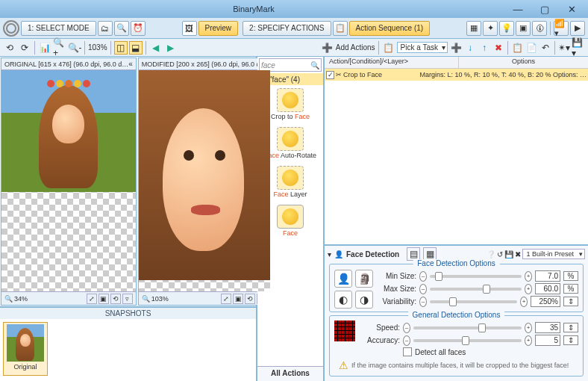 The image size is (588, 381). What do you see at coordinates (467, 341) in the screenshot?
I see `acc-slider` at bounding box center [467, 341].